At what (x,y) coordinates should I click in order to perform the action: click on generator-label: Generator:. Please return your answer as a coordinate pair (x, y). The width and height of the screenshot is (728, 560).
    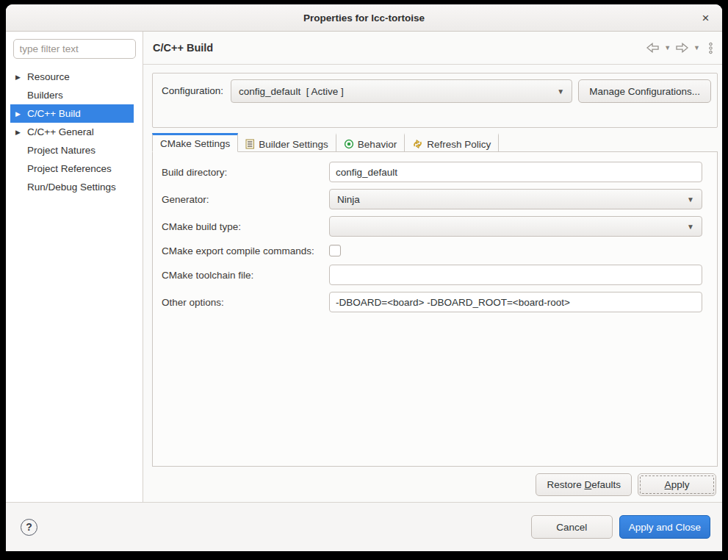
    Looking at the image, I should click on (245, 200).